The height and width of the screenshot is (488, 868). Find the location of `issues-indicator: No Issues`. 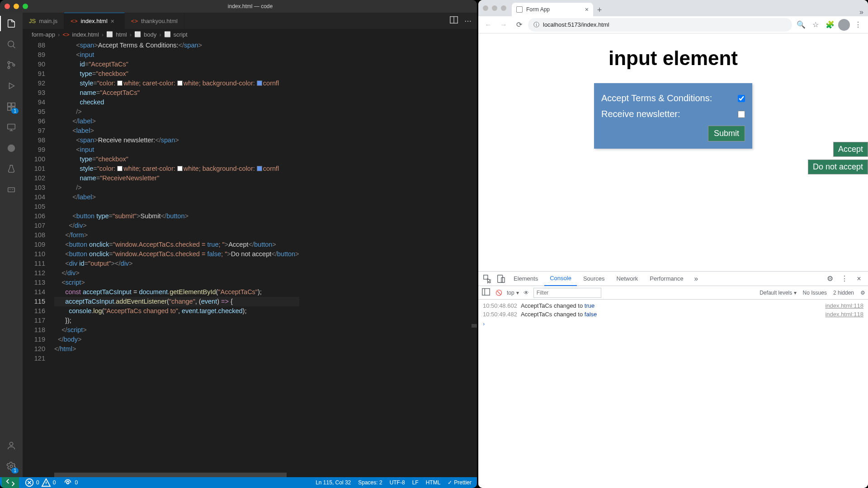

issues-indicator: No Issues is located at coordinates (815, 293).